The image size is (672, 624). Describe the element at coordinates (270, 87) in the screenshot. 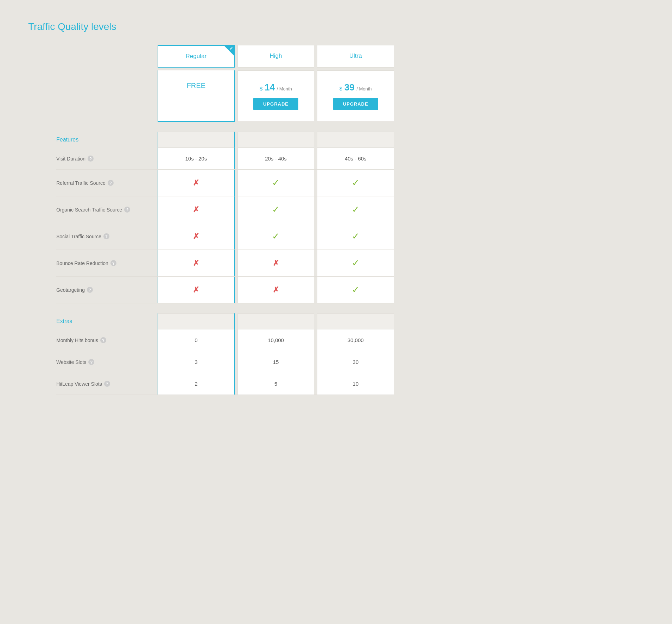

I see `price-high-number: 14` at that location.